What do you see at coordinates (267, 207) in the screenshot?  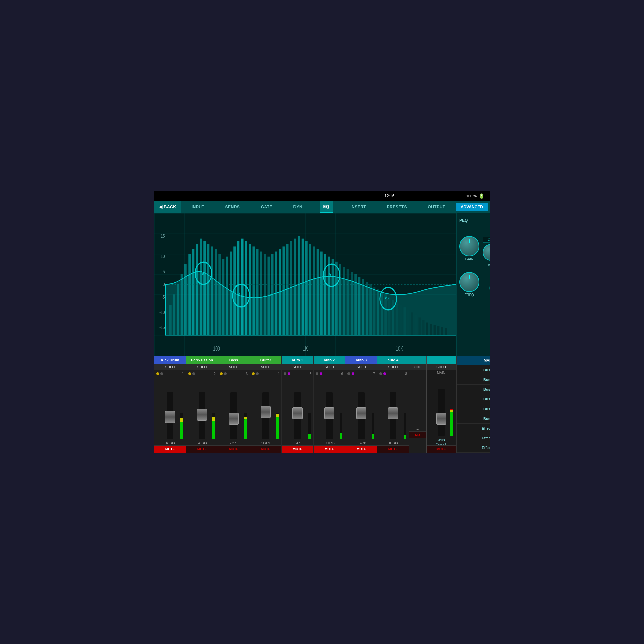 I see `tab-gate: GATE` at bounding box center [267, 207].